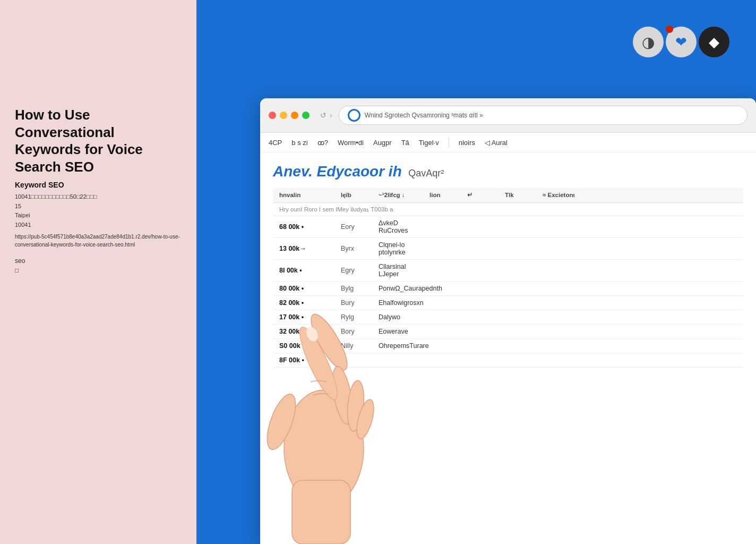 The image size is (756, 544). I want to click on name-0: Eory, so click(356, 227).